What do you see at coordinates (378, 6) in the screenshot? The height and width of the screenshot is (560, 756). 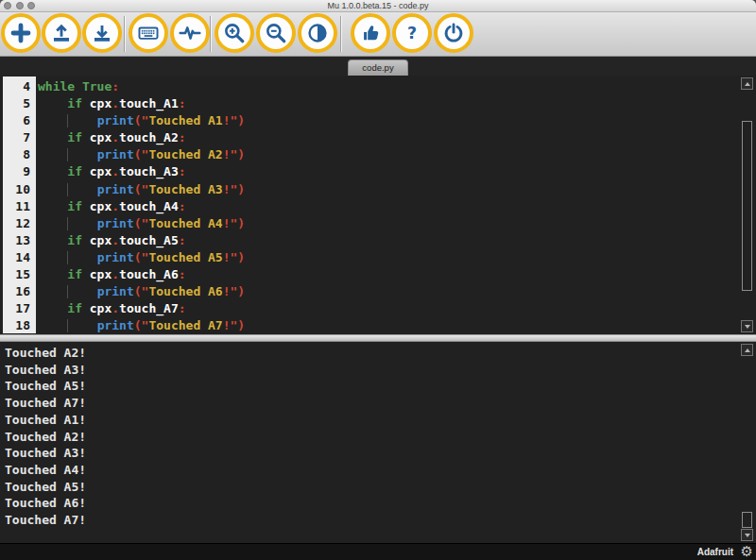 I see `window-title: Mu 1.0.0.beta.15 - code.py` at bounding box center [378, 6].